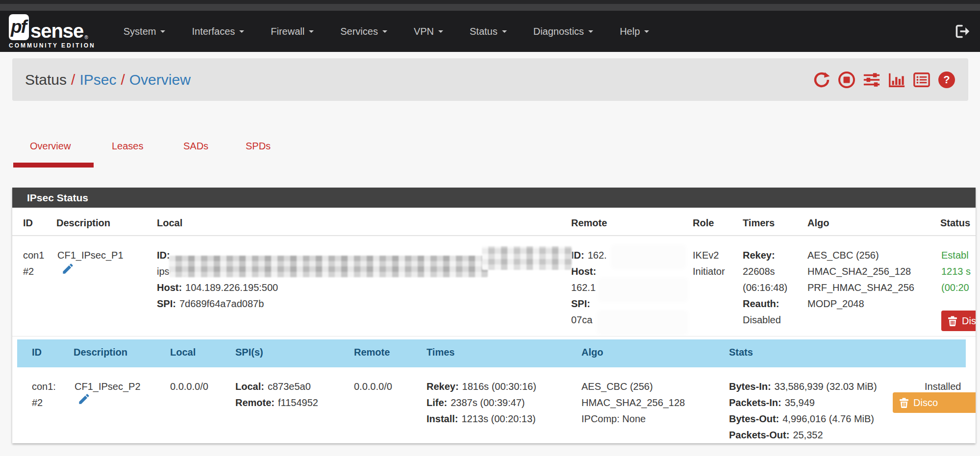 The height and width of the screenshot is (456, 980). Describe the element at coordinates (52, 31) in the screenshot. I see `pfsense-logo: pf sense ® COMMUNITY EDITION` at that location.